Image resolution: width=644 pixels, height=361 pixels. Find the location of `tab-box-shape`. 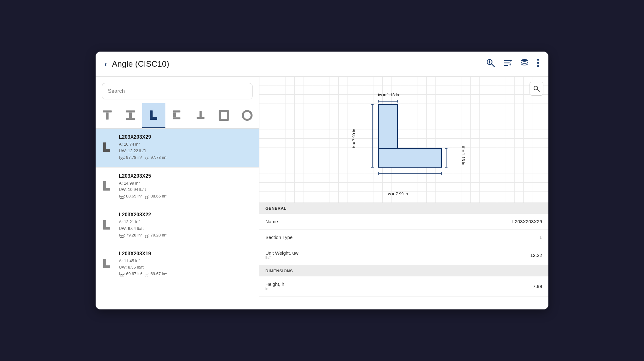

tab-box-shape is located at coordinates (224, 116).